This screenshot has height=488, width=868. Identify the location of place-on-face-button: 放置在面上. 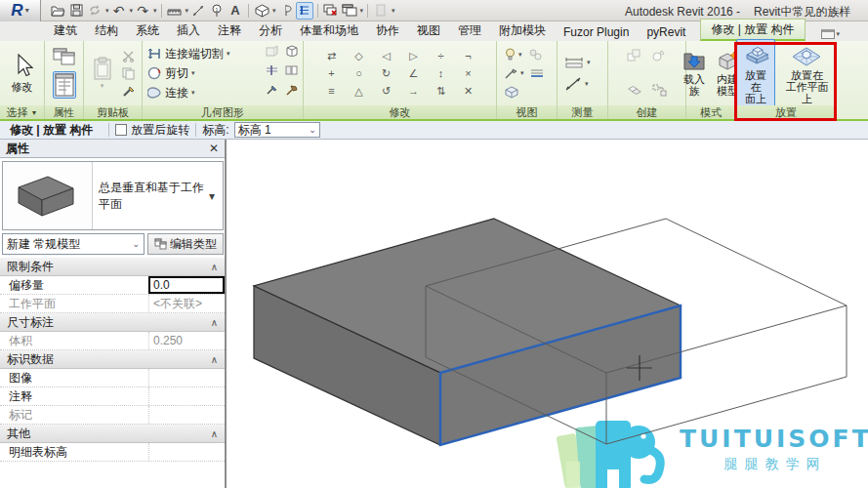
(756, 73).